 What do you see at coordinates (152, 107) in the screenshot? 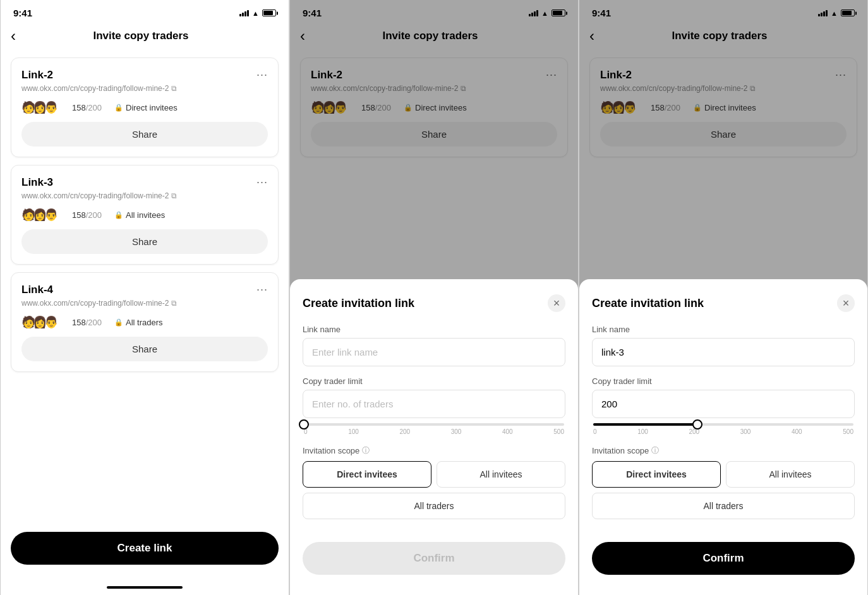
I see `invitee-type-label: Direct invitees` at bounding box center [152, 107].